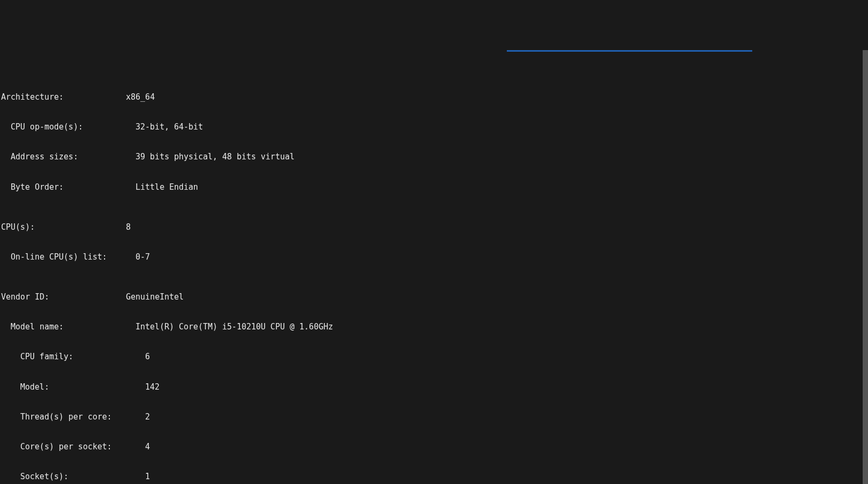 This screenshot has width=868, height=484. I want to click on model-name-label: Model name:, so click(68, 327).